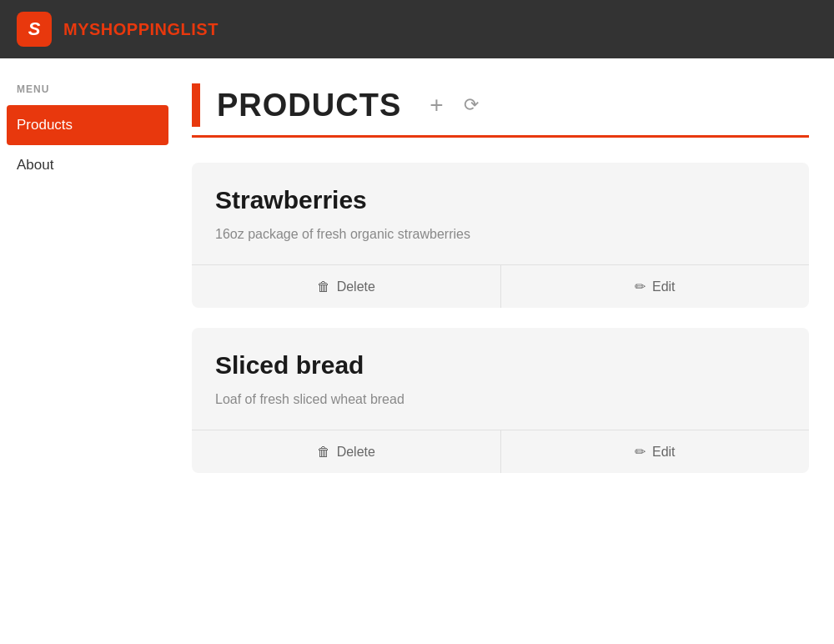 Image resolution: width=834 pixels, height=644 pixels. What do you see at coordinates (500, 365) in the screenshot?
I see `product-name: Sliced bread` at bounding box center [500, 365].